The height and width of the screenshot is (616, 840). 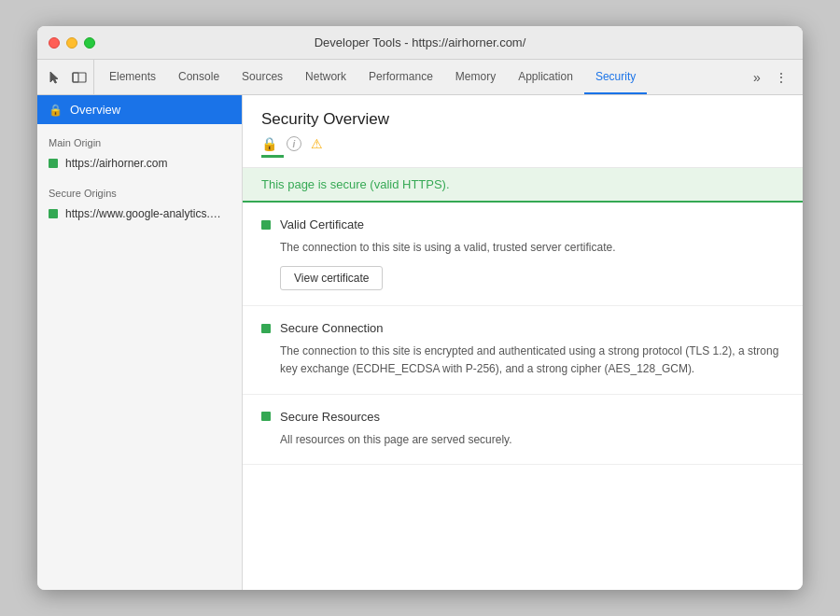 What do you see at coordinates (266, 416) in the screenshot?
I see `resources-indicator` at bounding box center [266, 416].